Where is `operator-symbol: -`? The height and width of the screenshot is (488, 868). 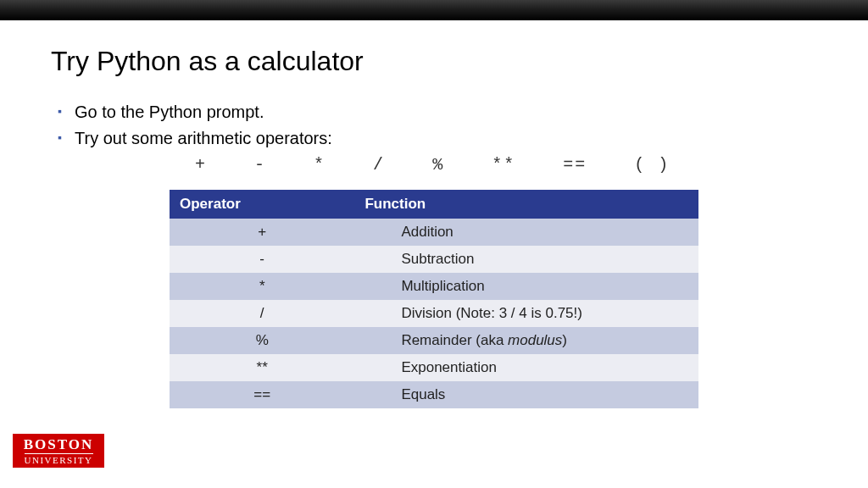 operator-symbol: - is located at coordinates (260, 164).